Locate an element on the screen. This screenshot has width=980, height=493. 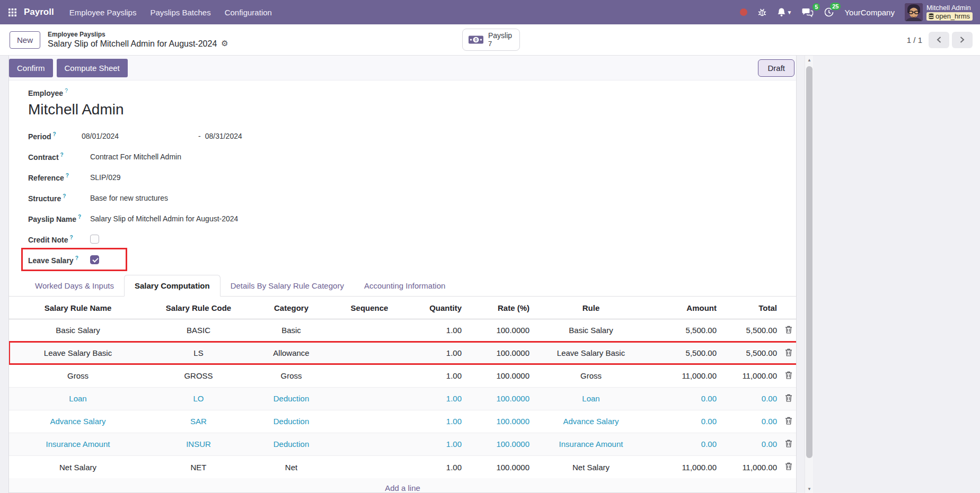
structure-field: Base for new structures is located at coordinates (129, 198).